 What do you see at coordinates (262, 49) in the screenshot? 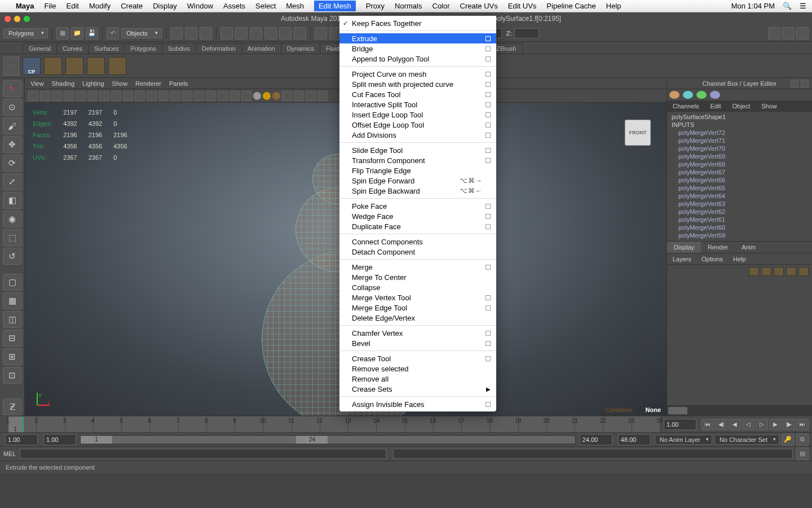
I see `shelf-tab-animation: Animation` at bounding box center [262, 49].